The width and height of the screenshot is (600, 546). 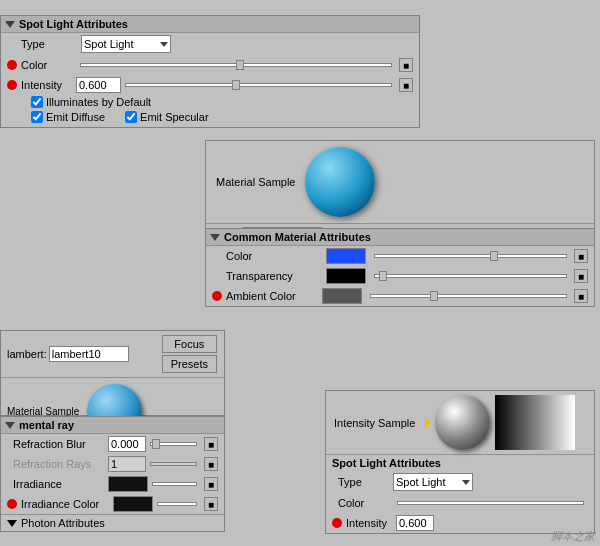 I want to click on cm-color-row: Color ■, so click(x=400, y=256).